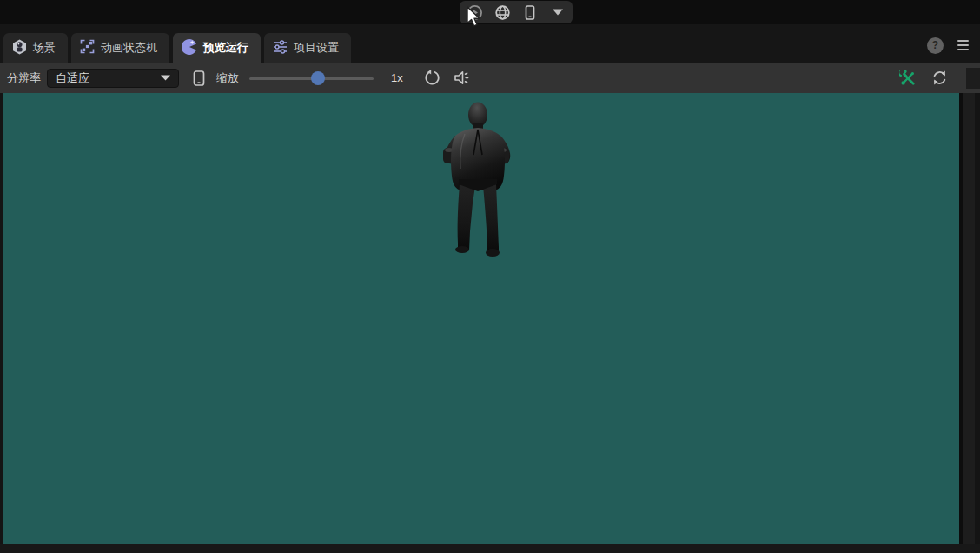 This screenshot has height=553, width=980. What do you see at coordinates (940, 78) in the screenshot?
I see `refresh-icon` at bounding box center [940, 78].